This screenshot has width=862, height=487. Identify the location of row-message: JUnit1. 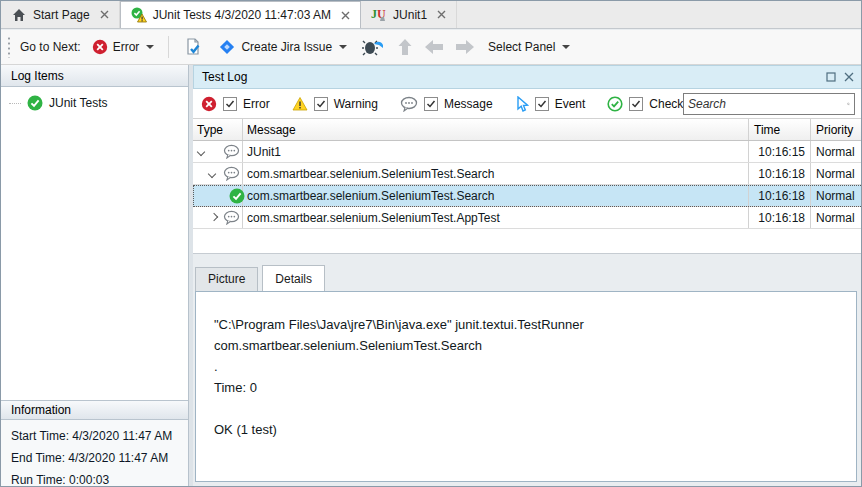
(496, 152).